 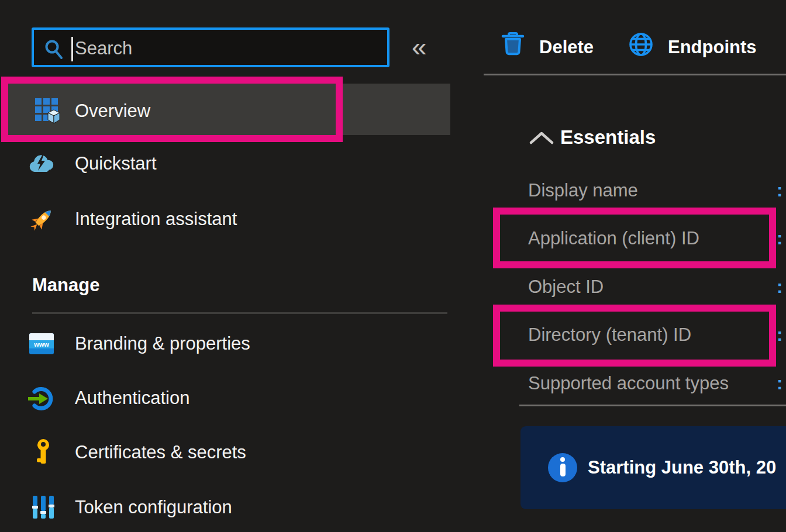 What do you see at coordinates (43, 452) in the screenshot?
I see `certificates-secrets-icon` at bounding box center [43, 452].